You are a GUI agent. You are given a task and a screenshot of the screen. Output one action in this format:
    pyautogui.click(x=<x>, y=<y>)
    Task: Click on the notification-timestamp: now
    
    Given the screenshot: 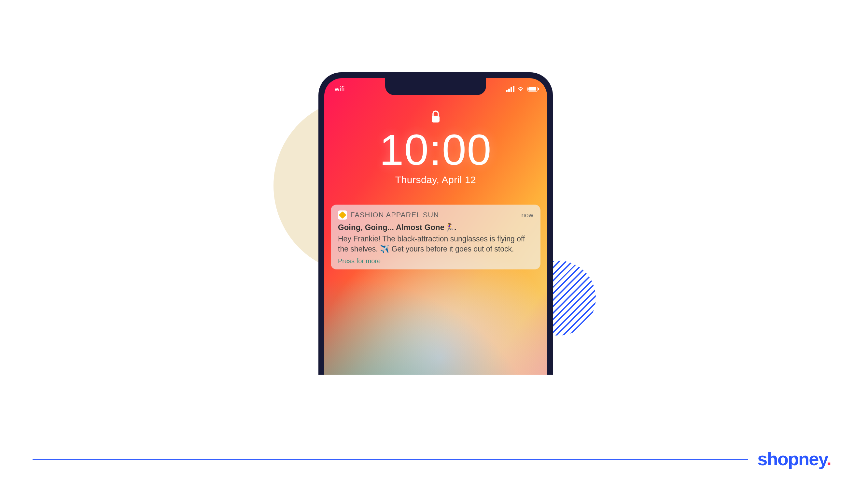 What is the action you would take?
    pyautogui.click(x=527, y=215)
    